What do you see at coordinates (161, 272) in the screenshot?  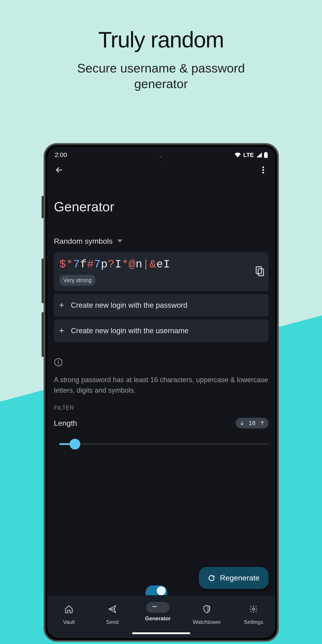 I see `password-card: $*7f#7p?I*@n|&eI Very strong` at bounding box center [161, 272].